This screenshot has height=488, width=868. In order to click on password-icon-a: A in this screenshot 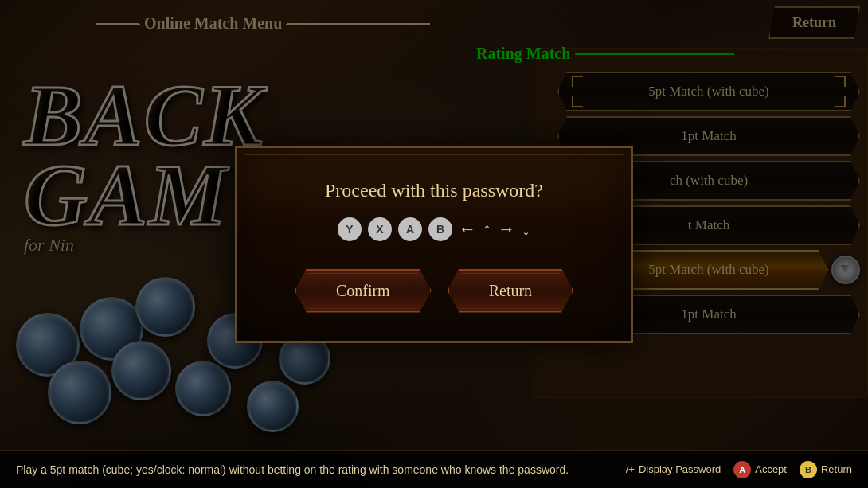, I will do `click(410, 229)`.